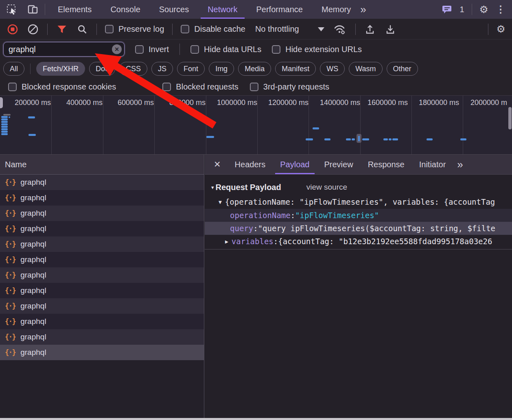 The image size is (512, 420). Describe the element at coordinates (207, 87) in the screenshot. I see `checkbox-label: Blocked requests` at that location.